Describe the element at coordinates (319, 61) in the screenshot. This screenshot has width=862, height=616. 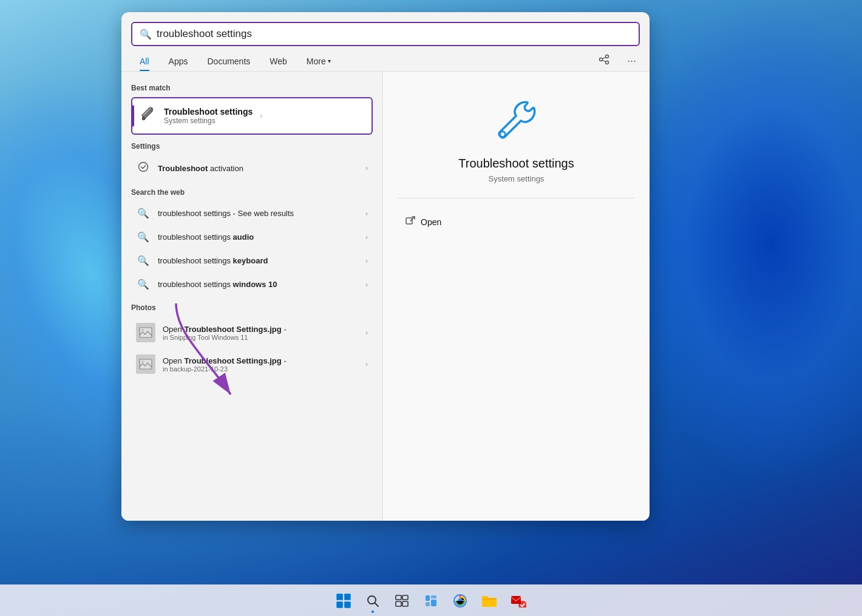
I see `tab-more: More ▾` at that location.